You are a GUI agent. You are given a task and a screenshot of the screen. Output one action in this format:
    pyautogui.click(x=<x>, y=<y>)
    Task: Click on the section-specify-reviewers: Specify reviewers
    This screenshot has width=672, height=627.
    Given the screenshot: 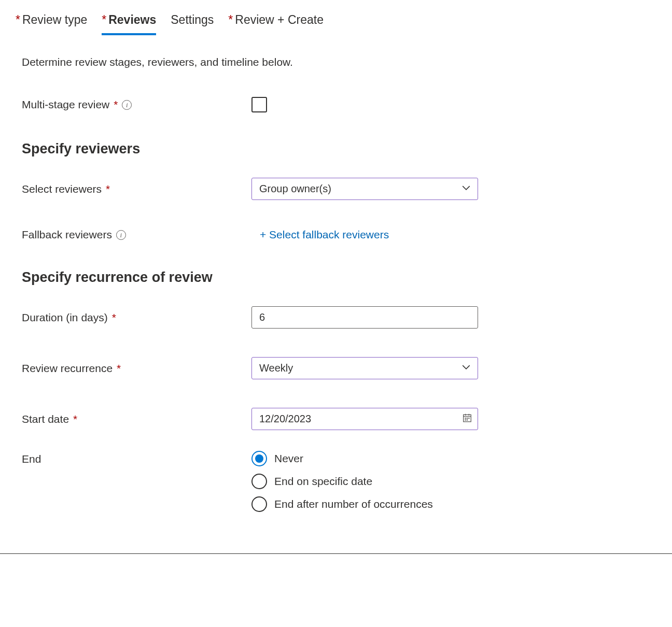 What is the action you would take?
    pyautogui.click(x=336, y=149)
    